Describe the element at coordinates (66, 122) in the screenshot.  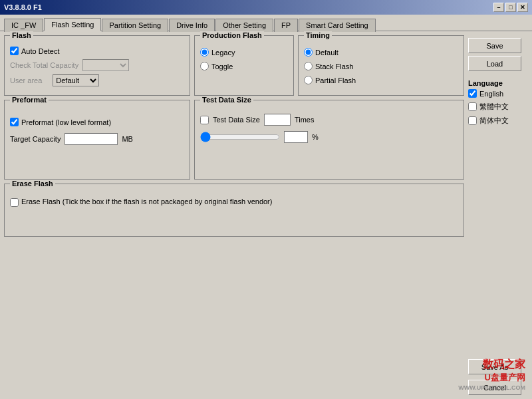
I see `preformat-low-level-label: Preformat (low level format)` at that location.